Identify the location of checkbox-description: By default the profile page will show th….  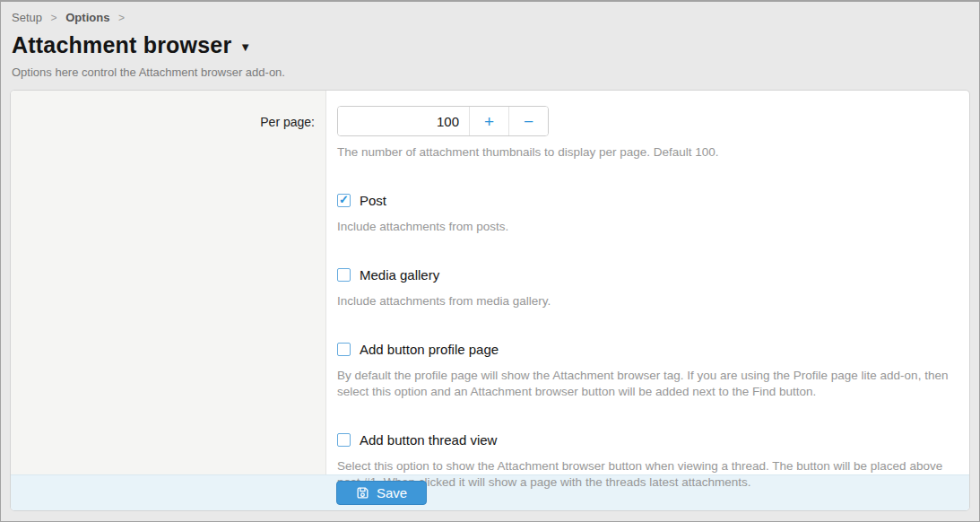
(647, 384).